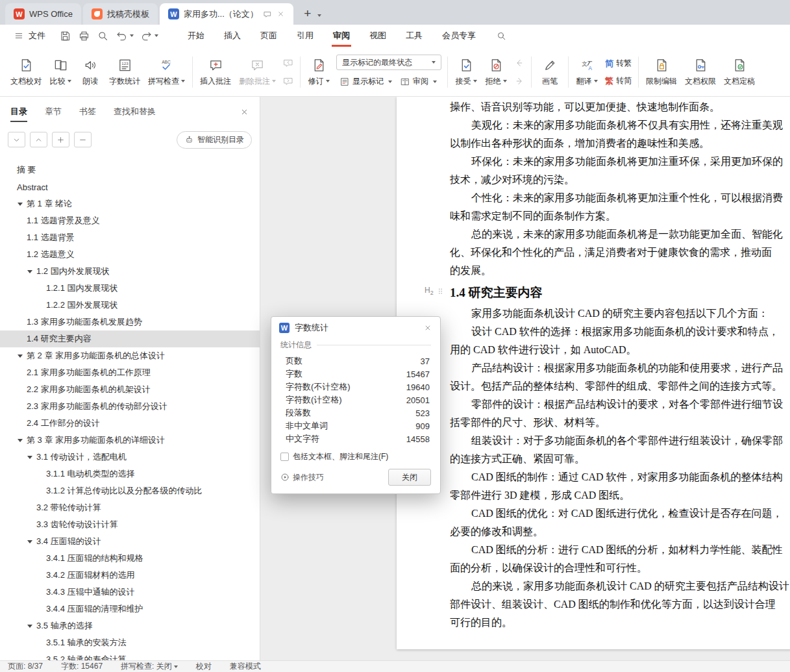  Describe the element at coordinates (83, 140) in the screenshot. I see `toc-collapse-button` at that location.